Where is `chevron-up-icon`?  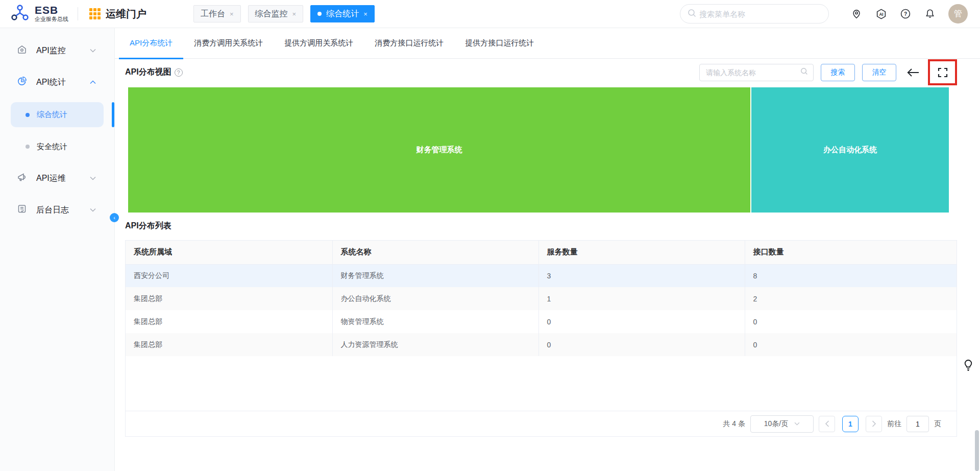 chevron-up-icon is located at coordinates (93, 82).